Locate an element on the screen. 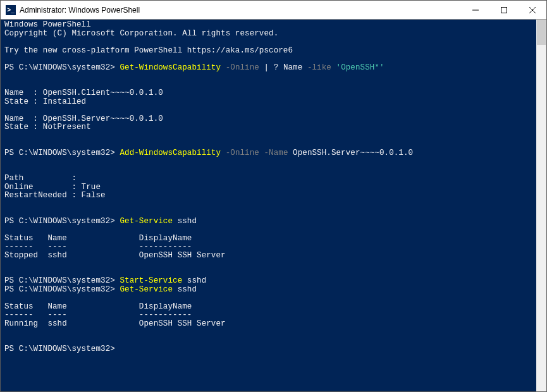 Image resolution: width=547 pixels, height=392 pixels. param-name: Name is located at coordinates (295, 68).